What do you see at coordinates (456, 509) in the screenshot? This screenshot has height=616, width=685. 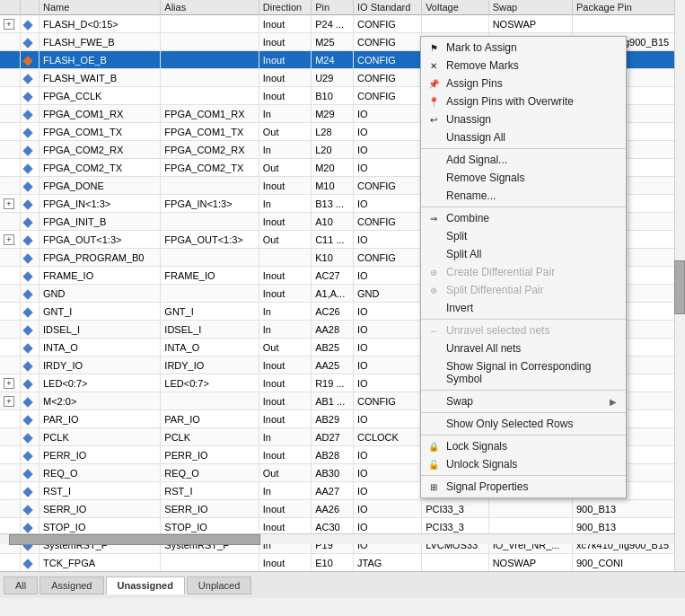 I see `cell-voltage: PCI33_3` at bounding box center [456, 509].